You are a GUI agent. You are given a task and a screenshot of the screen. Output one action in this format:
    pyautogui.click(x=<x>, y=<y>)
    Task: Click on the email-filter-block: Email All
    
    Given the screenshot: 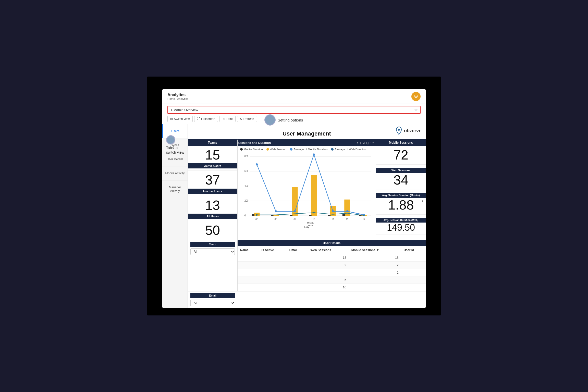 What is the action you would take?
    pyautogui.click(x=213, y=300)
    